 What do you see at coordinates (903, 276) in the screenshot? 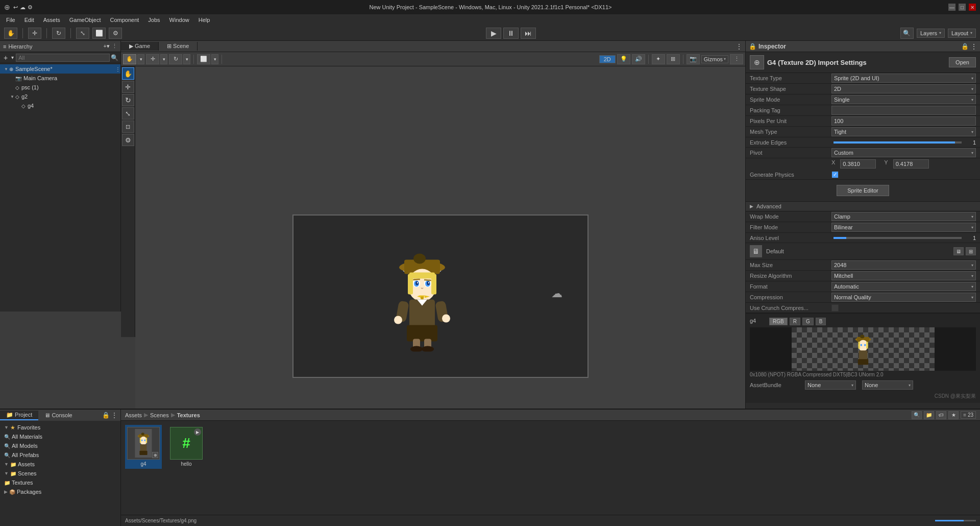
I see `resize-algo-dropdown: Mitchell ▾` at bounding box center [903, 276].